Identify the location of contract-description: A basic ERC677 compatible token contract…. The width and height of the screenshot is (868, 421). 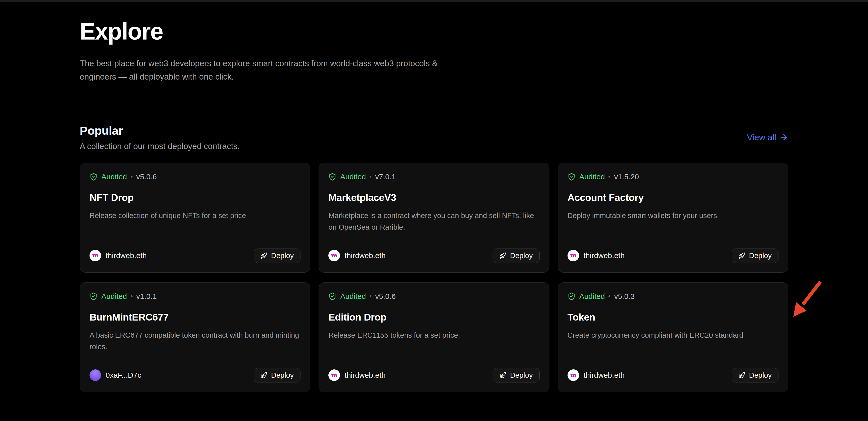
(195, 341).